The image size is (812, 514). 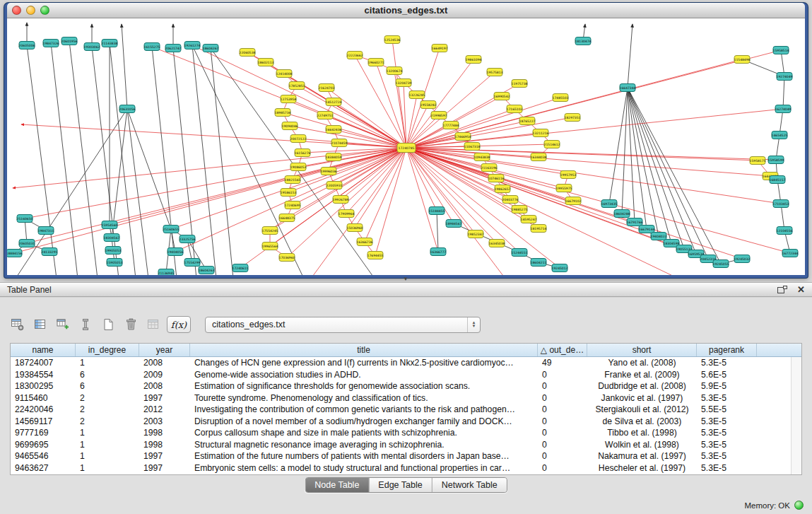 What do you see at coordinates (329, 171) in the screenshot?
I see `graph-node: 19996036` at bounding box center [329, 171].